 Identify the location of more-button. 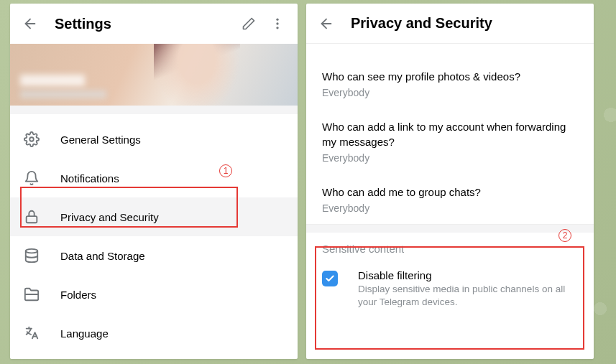
(277, 24).